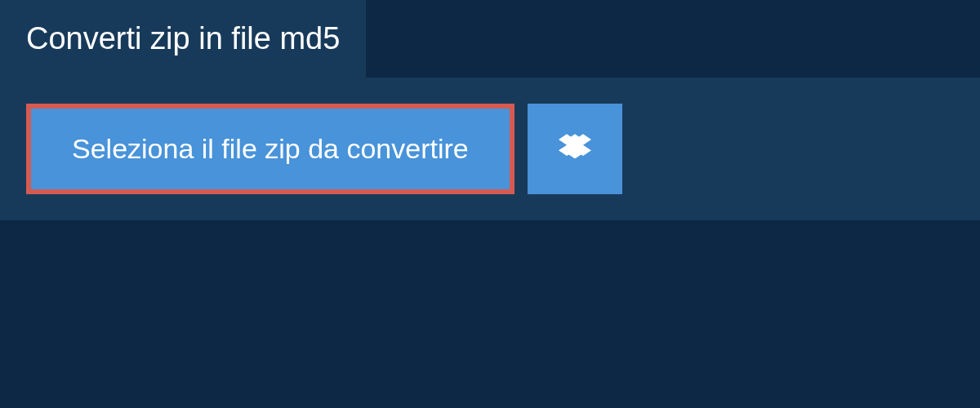  Describe the element at coordinates (183, 39) in the screenshot. I see `header-bar: Converti zip in file md5` at that location.